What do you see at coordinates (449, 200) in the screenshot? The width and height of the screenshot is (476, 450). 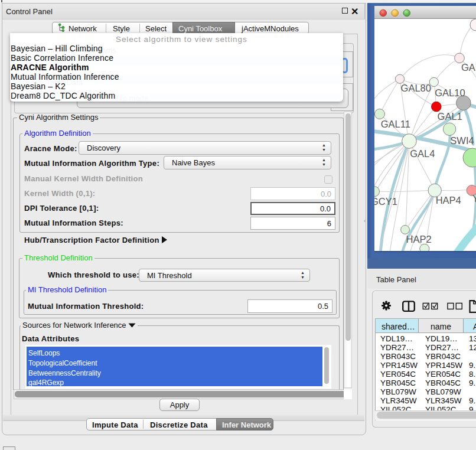 I see `svg-text: HAP4` at bounding box center [449, 200].